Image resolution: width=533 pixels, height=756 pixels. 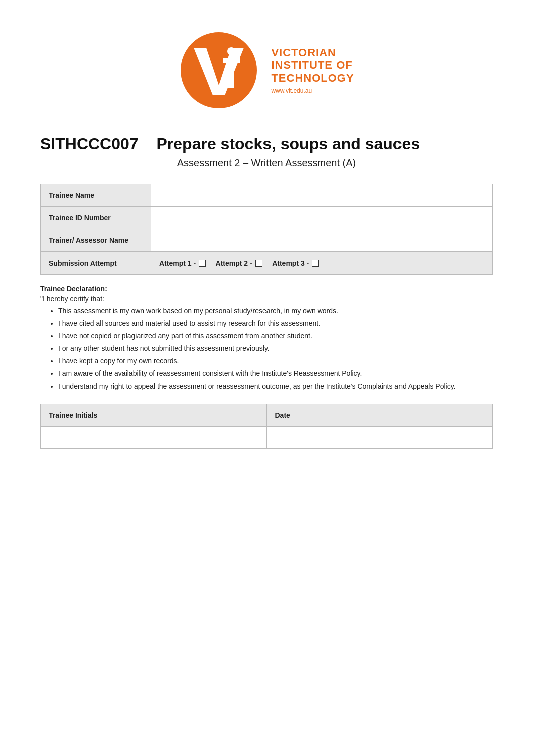 I want to click on attempt3-item: Attempt 3 -, so click(x=295, y=263).